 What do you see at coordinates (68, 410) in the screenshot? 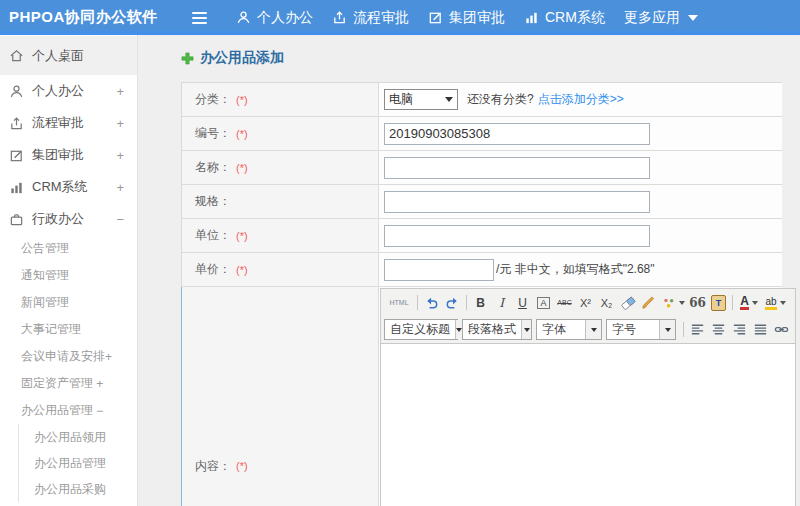
I see `sidebar-subitem-office-supplies: 办公用品管理 −` at bounding box center [68, 410].